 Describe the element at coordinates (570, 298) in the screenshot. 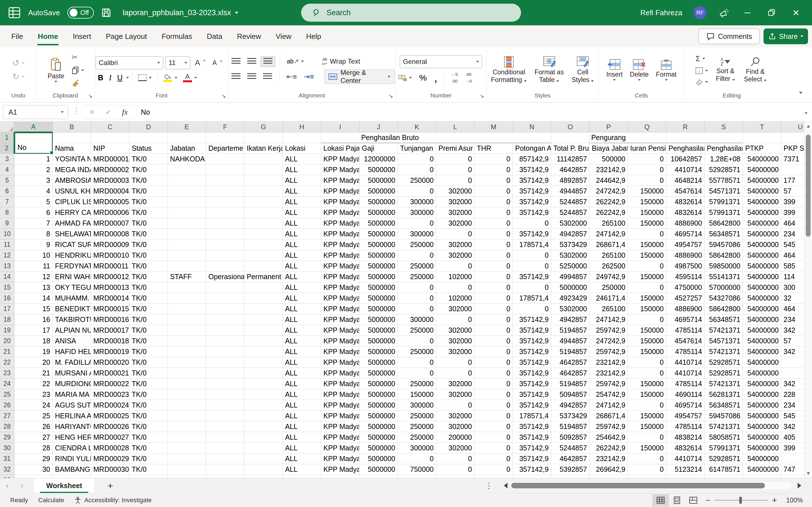

I see `cell: 4923429` at that location.